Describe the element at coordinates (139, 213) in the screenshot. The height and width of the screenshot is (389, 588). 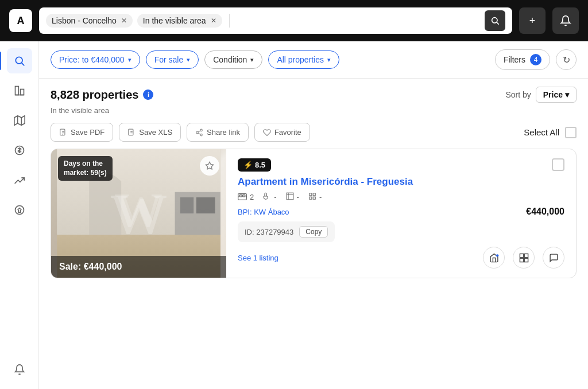
I see `property-image-wrap: W Days on the market: 59(s) Sale: €440,0…` at that location.